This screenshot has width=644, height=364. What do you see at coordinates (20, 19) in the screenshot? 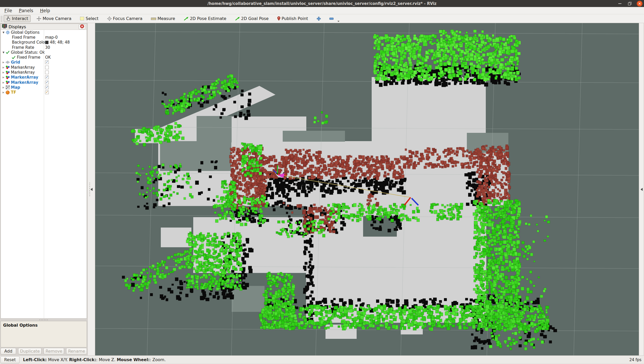
I see `tool-label: Interact` at bounding box center [20, 19].